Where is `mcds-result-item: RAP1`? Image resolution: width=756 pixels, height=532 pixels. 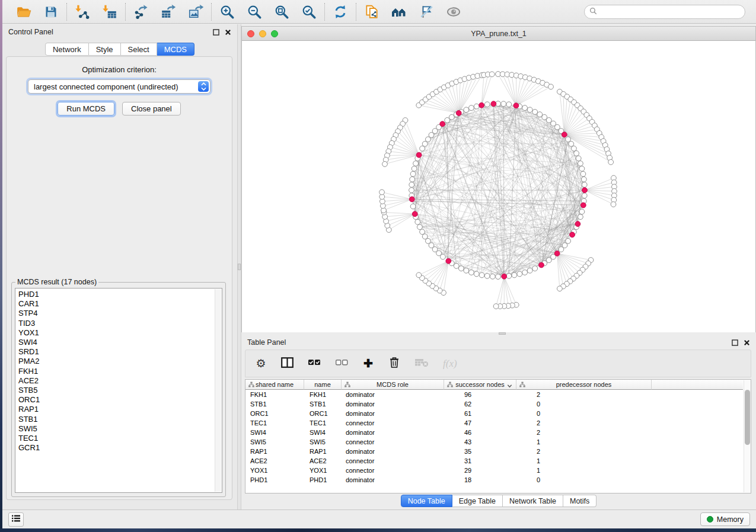
mcds-result-item: RAP1 is located at coordinates (115, 409).